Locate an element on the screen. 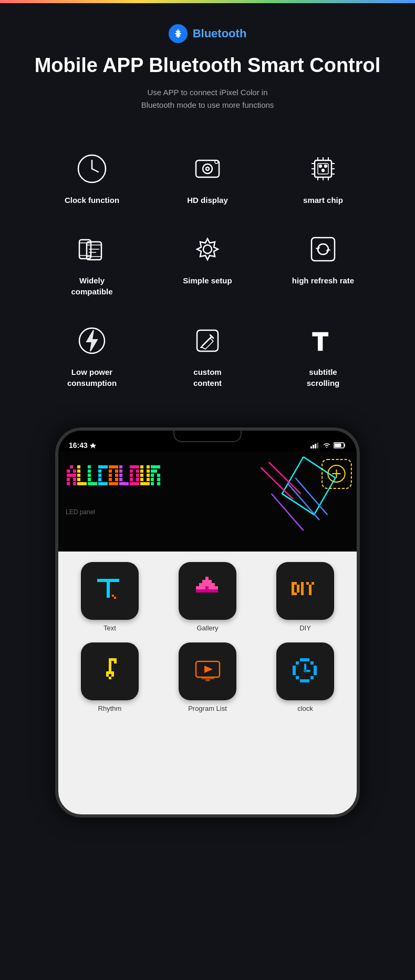 The image size is (415, 980). subtitle-scrolling-icon: T is located at coordinates (323, 341).